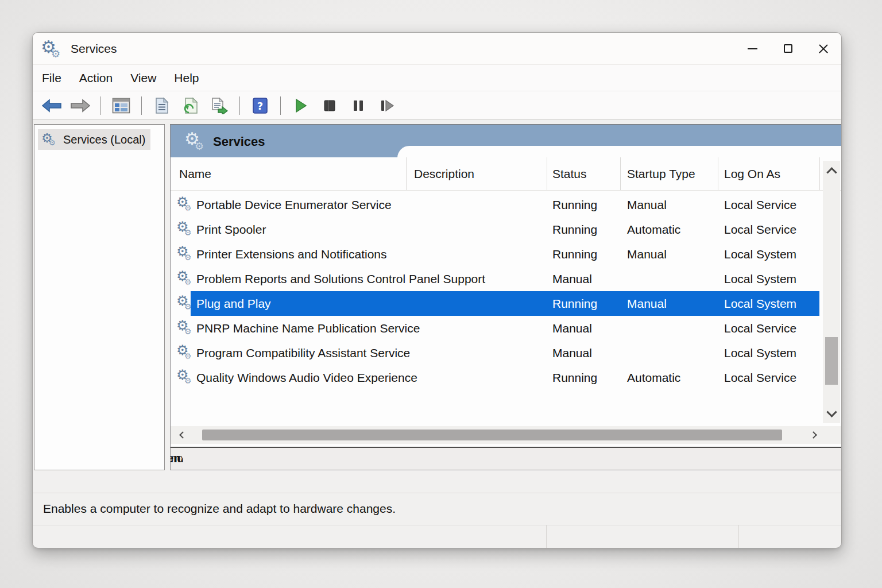  What do you see at coordinates (444, 174) in the screenshot?
I see `col-header-description: Description` at bounding box center [444, 174].